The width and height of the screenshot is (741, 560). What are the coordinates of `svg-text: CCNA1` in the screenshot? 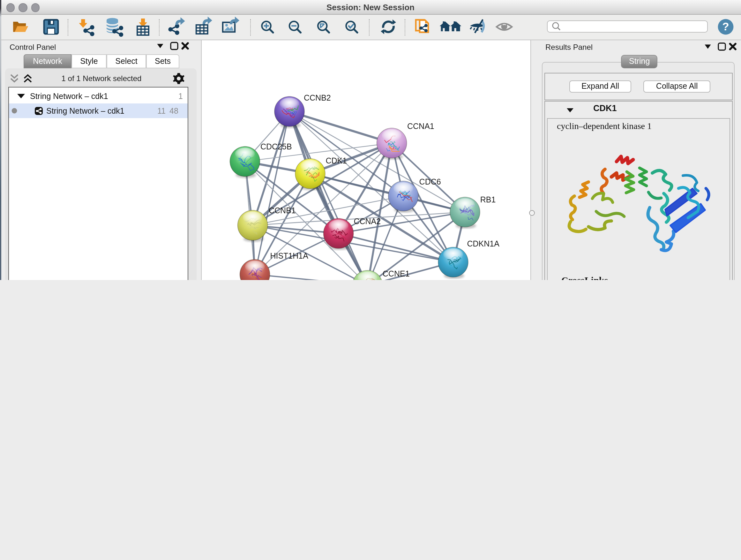 It's located at (421, 126).